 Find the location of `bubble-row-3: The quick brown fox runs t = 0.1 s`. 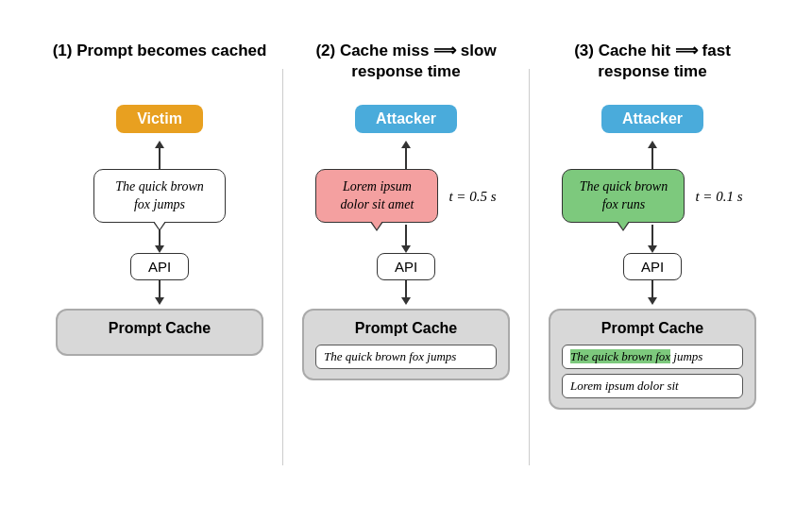

bubble-row-3: The quick brown fox runs t = 0.1 s is located at coordinates (652, 196).